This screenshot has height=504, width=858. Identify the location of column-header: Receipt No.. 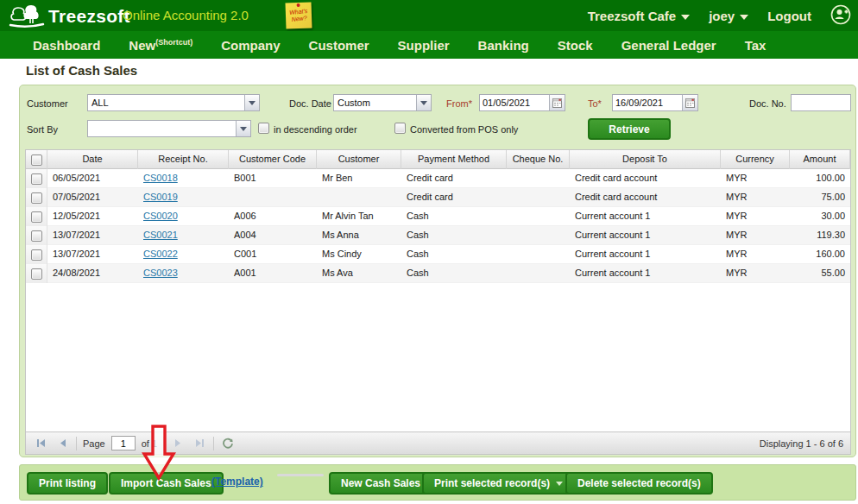
(183, 160).